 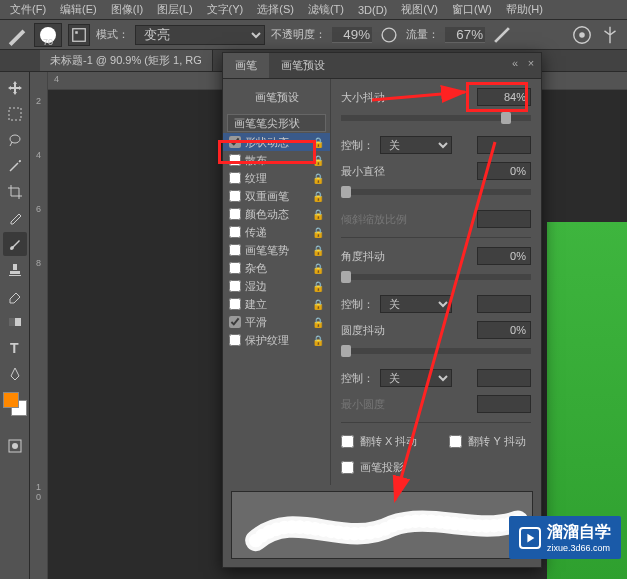 What do you see at coordinates (15, 404) in the screenshot?
I see `color-swatches` at bounding box center [15, 404].